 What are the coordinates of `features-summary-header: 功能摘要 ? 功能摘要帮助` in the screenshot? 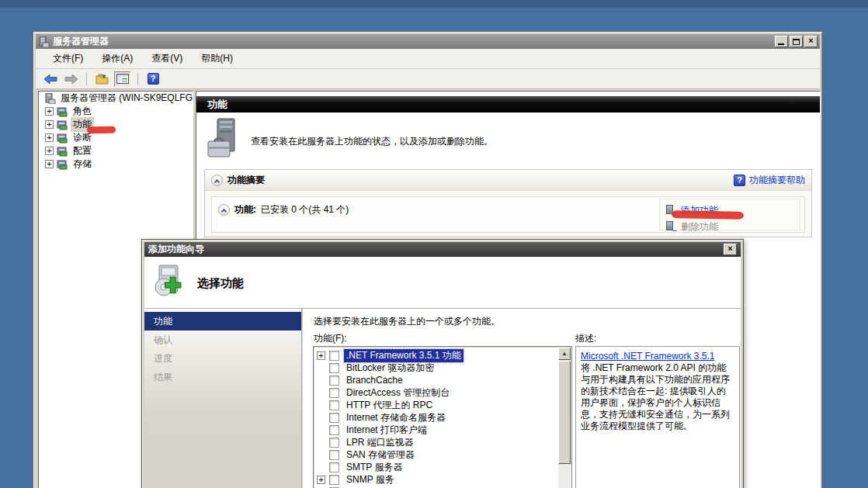 It's located at (508, 180).